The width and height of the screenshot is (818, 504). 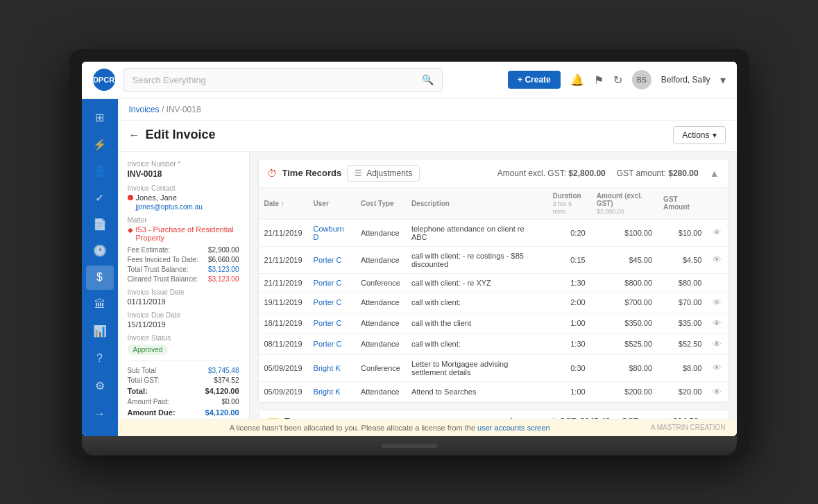 What do you see at coordinates (383, 173) in the screenshot?
I see `adjustments-tab: ☰ Adjustments` at bounding box center [383, 173].